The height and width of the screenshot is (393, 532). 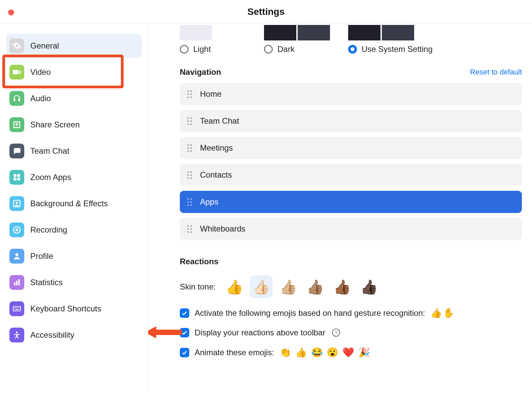 I want to click on navigation-section-title: Navigation, so click(x=201, y=72).